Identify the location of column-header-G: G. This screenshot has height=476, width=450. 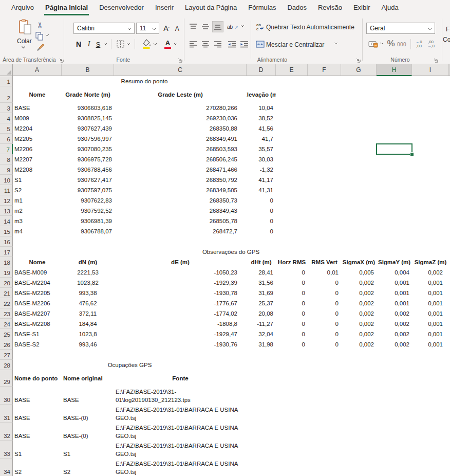
(359, 70).